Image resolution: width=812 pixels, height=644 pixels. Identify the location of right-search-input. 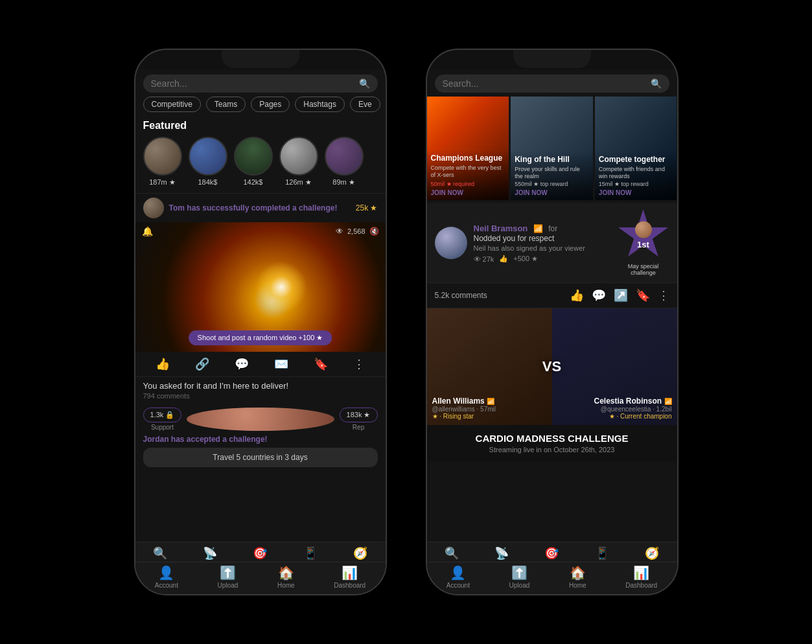
(544, 84).